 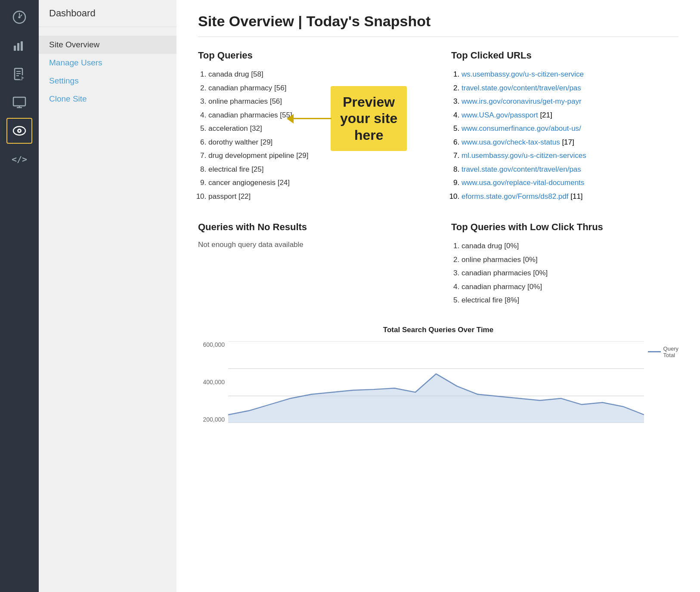 I want to click on sidebar-item-manage-users: Manage Users, so click(x=108, y=63).